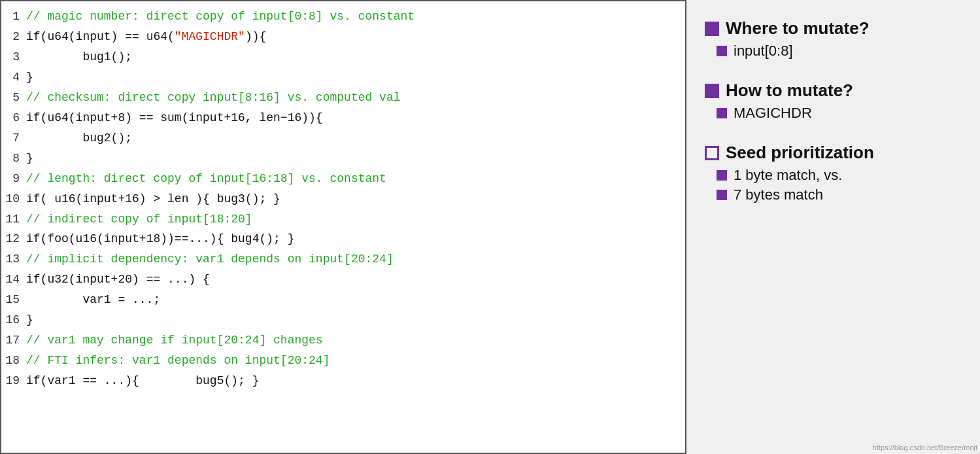 The image size is (980, 454). Describe the element at coordinates (356, 259) in the screenshot. I see `line-content: // implicit dependency: var1 depends on …` at that location.